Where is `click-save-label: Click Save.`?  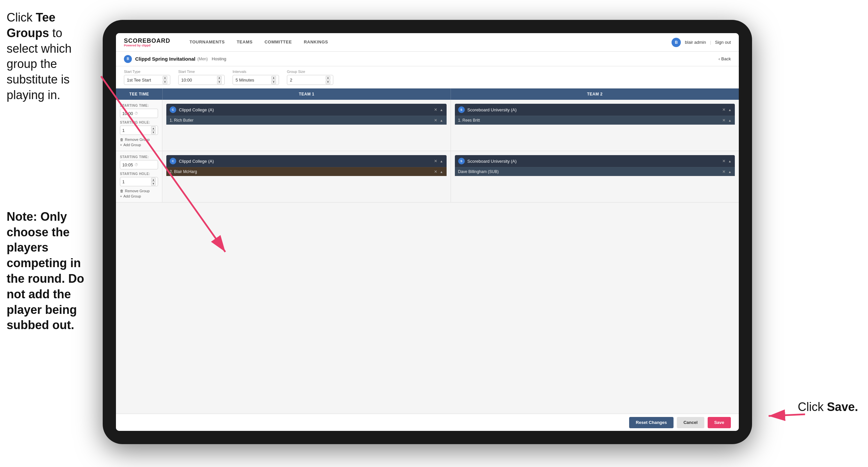 click-save-label: Click Save. is located at coordinates (828, 407).